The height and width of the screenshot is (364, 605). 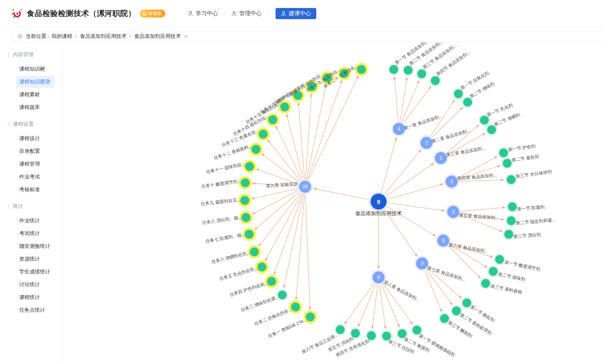 What do you see at coordinates (531, 208) in the screenshot?
I see `graph-label: 第一节 防腐剂` at bounding box center [531, 208].